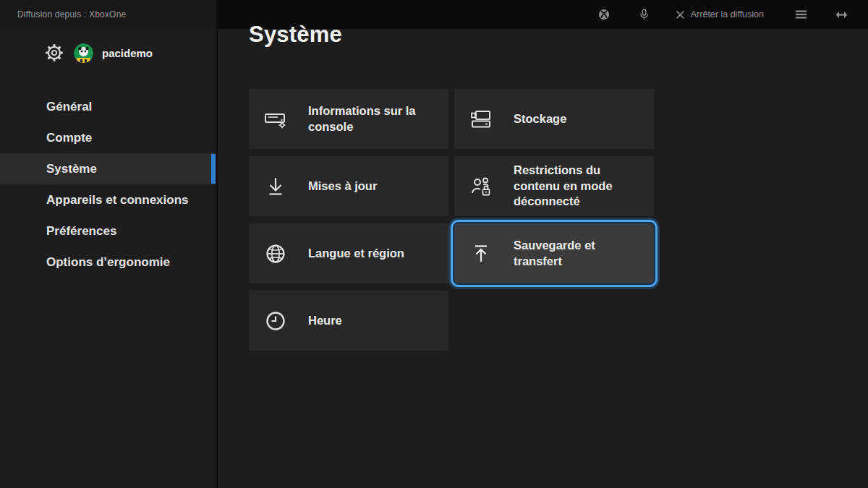 The height and width of the screenshot is (488, 868). I want to click on tile-heure: Heure, so click(349, 321).